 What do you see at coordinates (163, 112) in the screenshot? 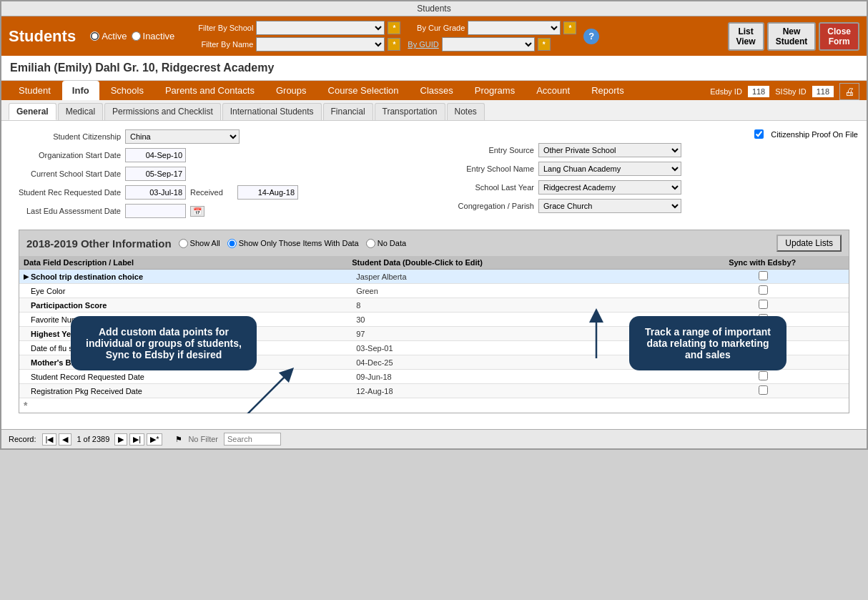
I see `subtab-permissions: Permissions and Checklist` at bounding box center [163, 112].